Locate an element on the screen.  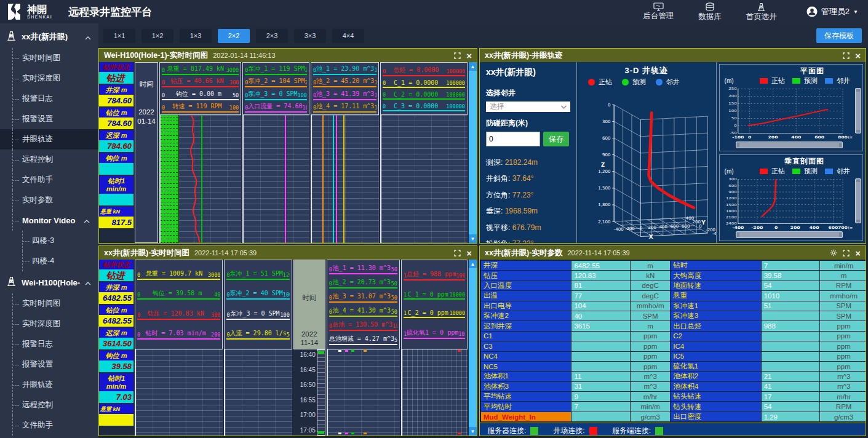
section-vertical-scrollbar is located at coordinates (858, 201).